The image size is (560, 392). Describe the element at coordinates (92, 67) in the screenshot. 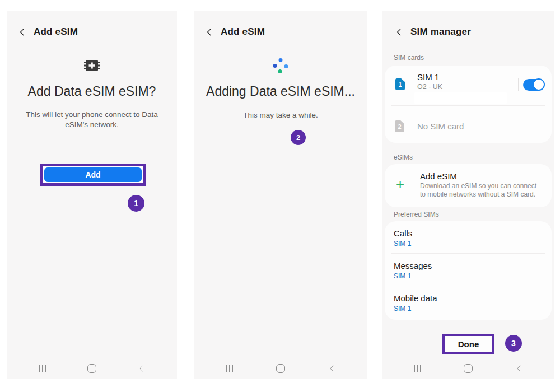

I see `sim-add-chip-icon` at that location.